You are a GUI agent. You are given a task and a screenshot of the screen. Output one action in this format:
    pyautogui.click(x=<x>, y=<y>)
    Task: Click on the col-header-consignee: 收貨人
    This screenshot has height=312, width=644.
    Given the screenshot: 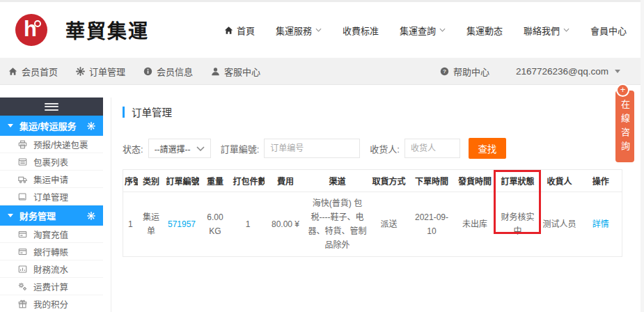 What is the action you would take?
    pyautogui.click(x=560, y=181)
    